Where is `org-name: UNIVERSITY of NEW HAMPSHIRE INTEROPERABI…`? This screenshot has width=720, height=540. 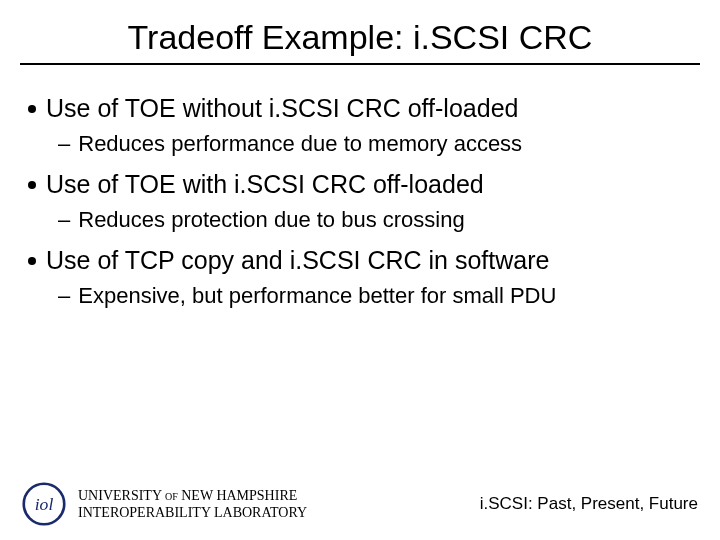 org-name: UNIVERSITY of NEW HAMPSHIRE INTEROPERABI… is located at coordinates (192, 504).